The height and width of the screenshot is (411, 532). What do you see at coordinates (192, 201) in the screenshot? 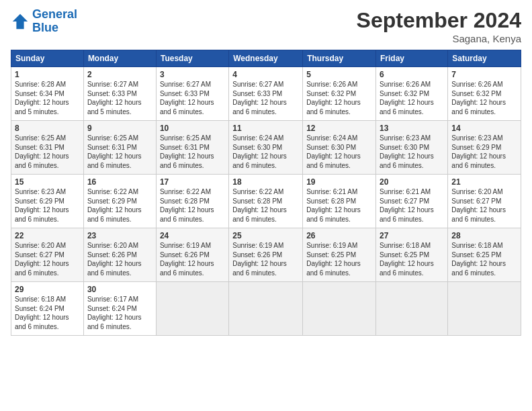
I see `table-row: 17 Sunrise: 6:22 AM Sunset: 6:28 PM Dayl…` at bounding box center [192, 201].